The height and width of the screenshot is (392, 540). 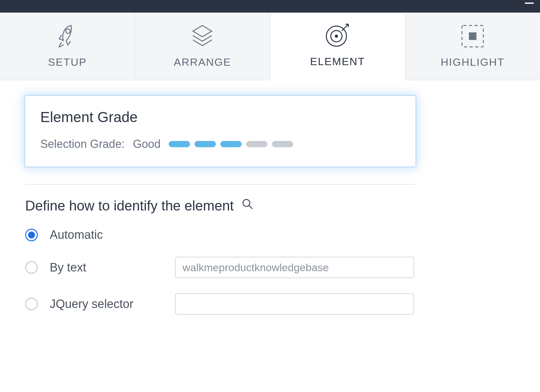 I want to click on jquery-input, so click(x=295, y=304).